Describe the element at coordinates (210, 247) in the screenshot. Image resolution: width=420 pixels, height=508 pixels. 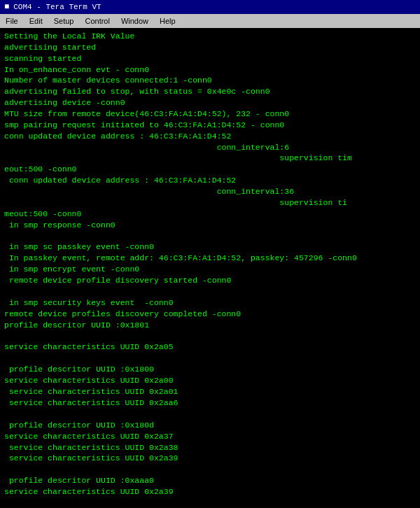
I see `terminal-line: in smp sc passkey event -conn0` at that location.